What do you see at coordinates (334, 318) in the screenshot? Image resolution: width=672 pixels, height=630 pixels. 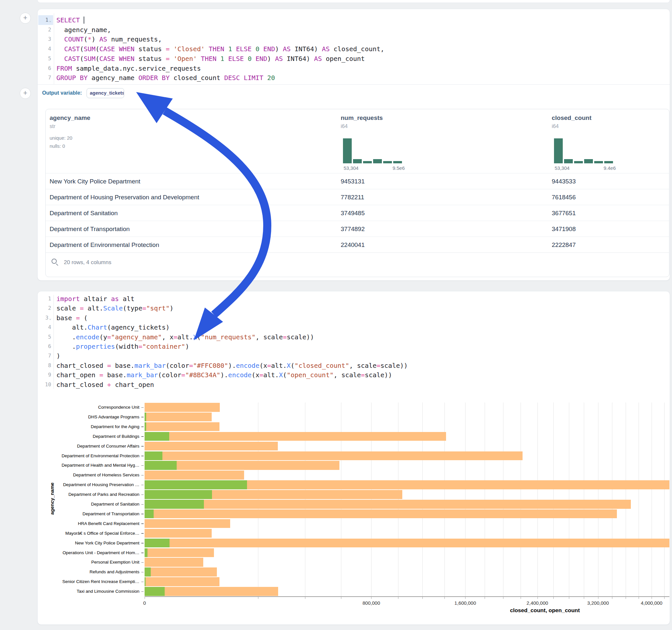 I see `code-line: 3⌄base = (` at bounding box center [334, 318].